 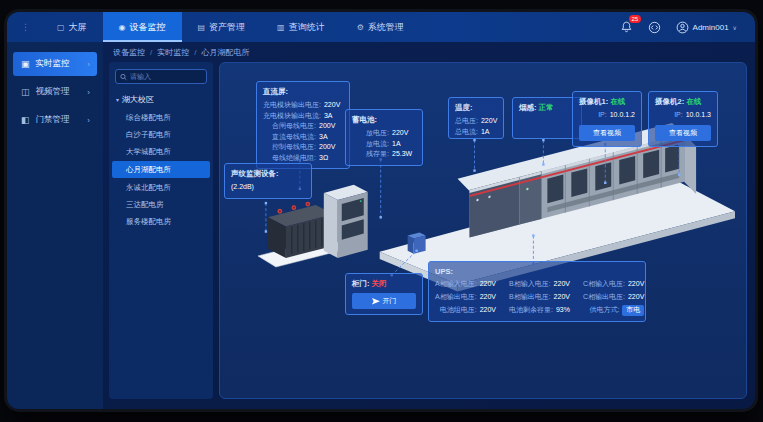 What do you see at coordinates (53, 120) in the screenshot?
I see `sidebar-item-label: 门禁管理` at bounding box center [53, 120].